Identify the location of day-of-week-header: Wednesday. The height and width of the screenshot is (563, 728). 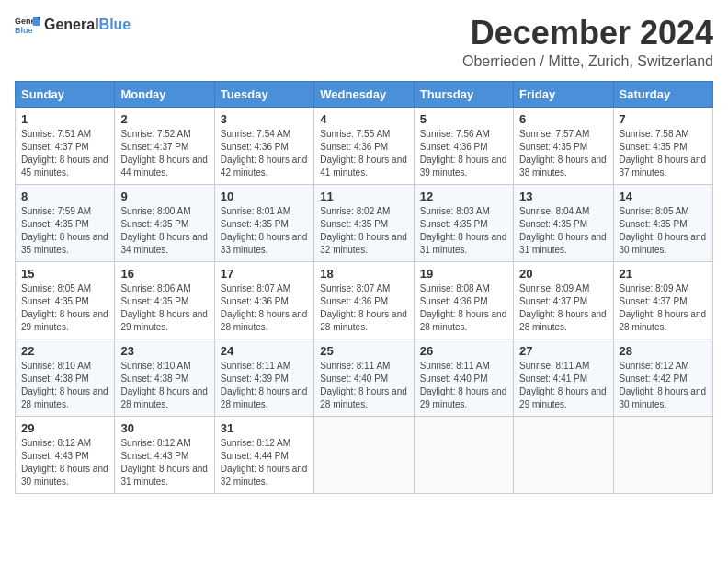
(364, 94).